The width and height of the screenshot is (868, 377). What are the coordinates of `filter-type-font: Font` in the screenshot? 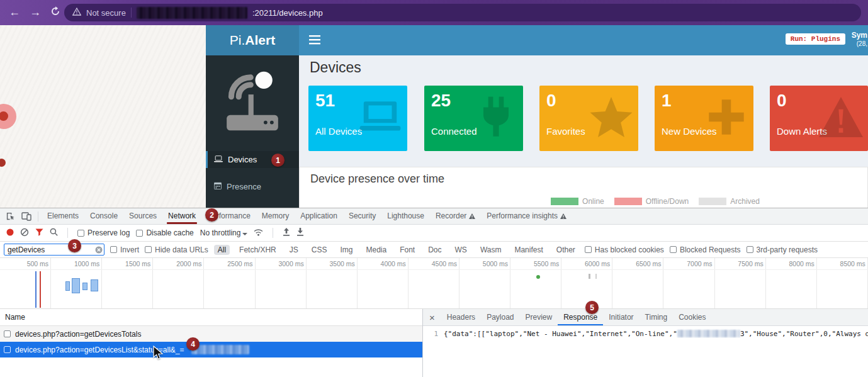 It's located at (407, 250).